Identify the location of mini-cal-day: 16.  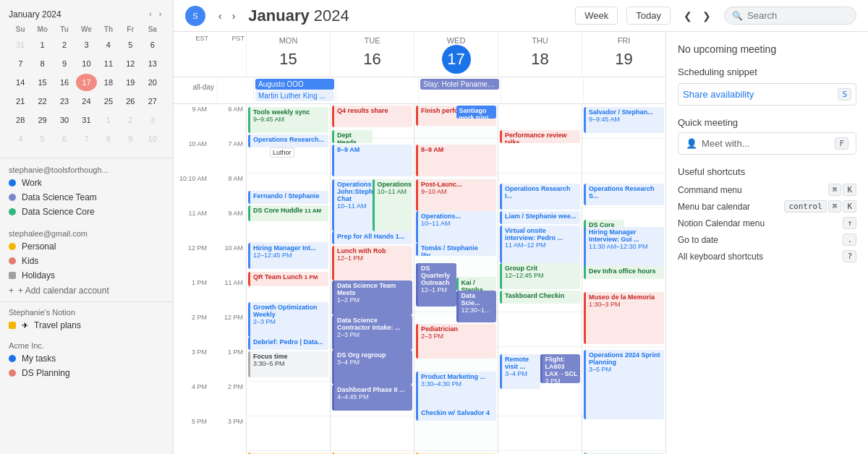
(64, 82).